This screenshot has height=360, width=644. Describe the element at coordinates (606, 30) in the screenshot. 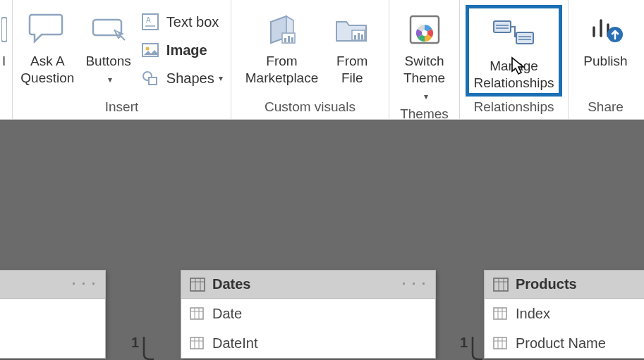

I see `publish-icon` at that location.